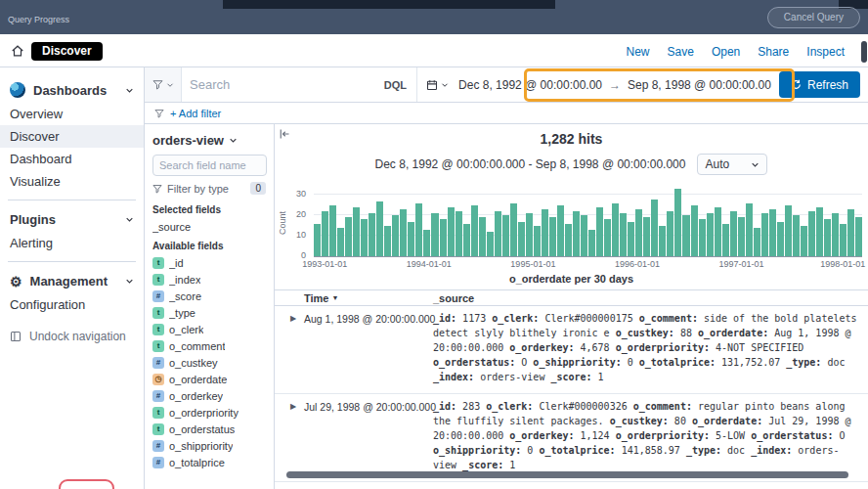 The width and height of the screenshot is (868, 489). Describe the element at coordinates (209, 313) in the screenshot. I see `field-item-_type: t_type` at that location.